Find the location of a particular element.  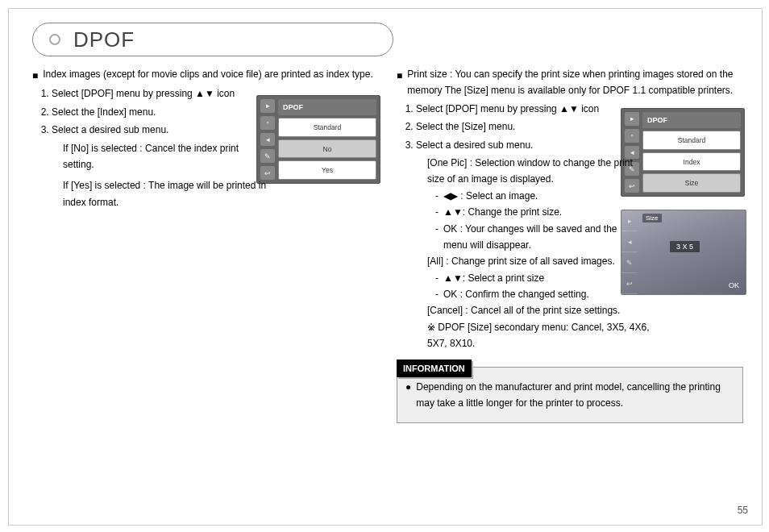

right-intro: Print size : You can specify the print s… is located at coordinates (574, 82).